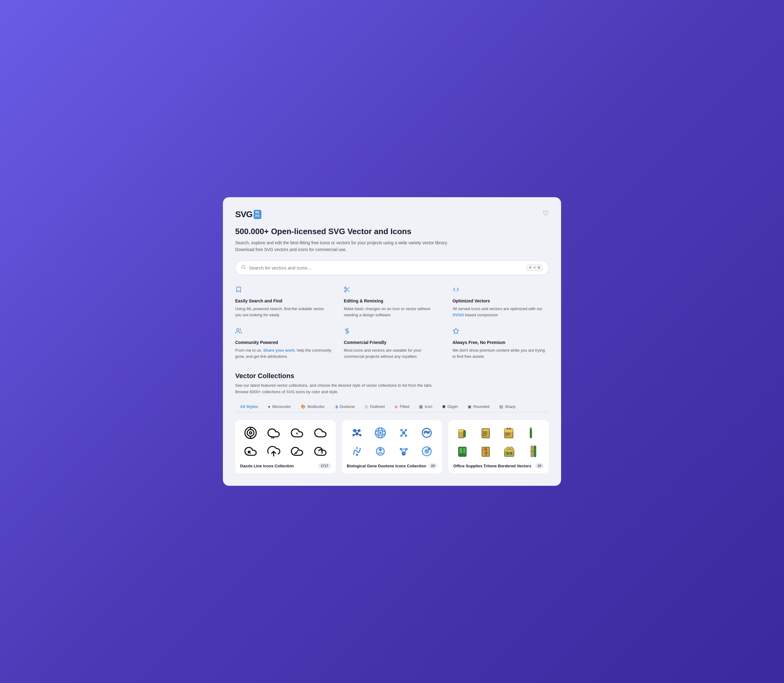 The image size is (784, 683). What do you see at coordinates (283, 332) in the screenshot?
I see `users-icon` at bounding box center [283, 332].